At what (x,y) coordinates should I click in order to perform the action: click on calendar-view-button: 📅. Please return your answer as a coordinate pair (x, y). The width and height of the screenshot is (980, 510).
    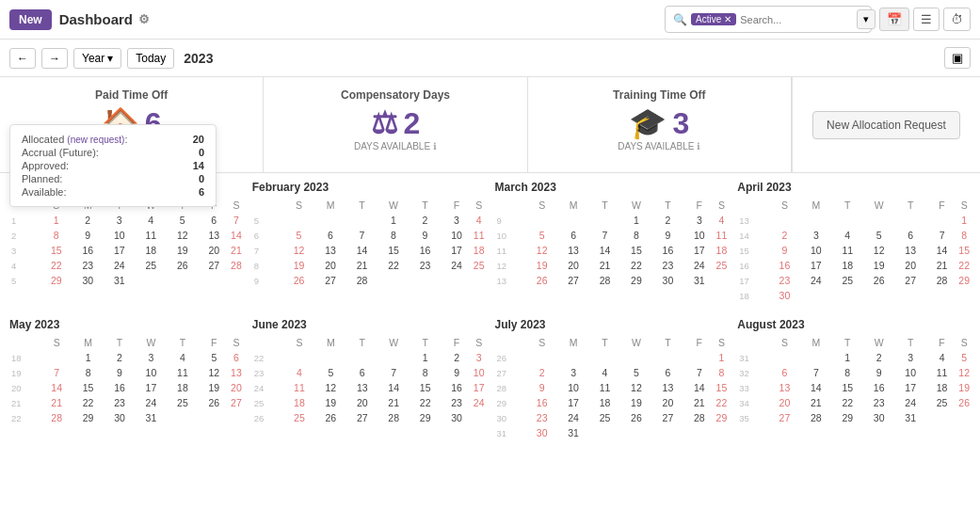
    Looking at the image, I should click on (894, 19).